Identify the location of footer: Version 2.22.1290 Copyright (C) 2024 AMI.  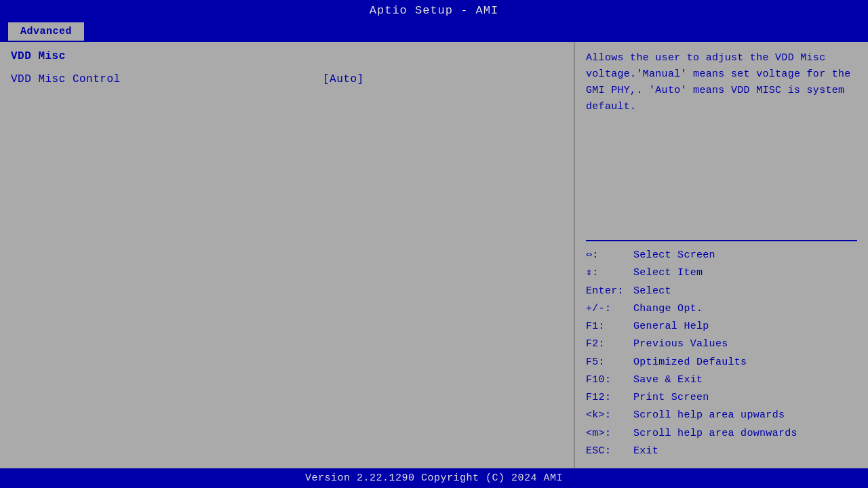
(434, 479).